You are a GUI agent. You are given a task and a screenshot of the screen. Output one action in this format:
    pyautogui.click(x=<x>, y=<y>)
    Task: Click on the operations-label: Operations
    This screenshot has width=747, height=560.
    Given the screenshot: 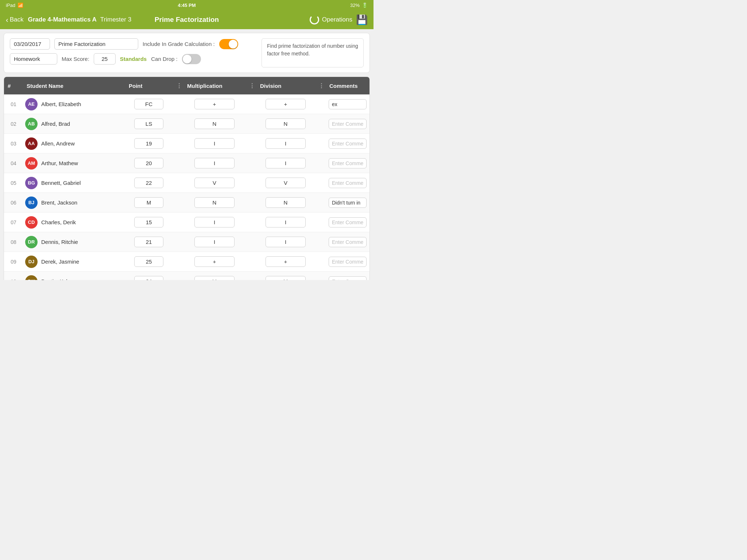 What is the action you would take?
    pyautogui.click(x=337, y=20)
    